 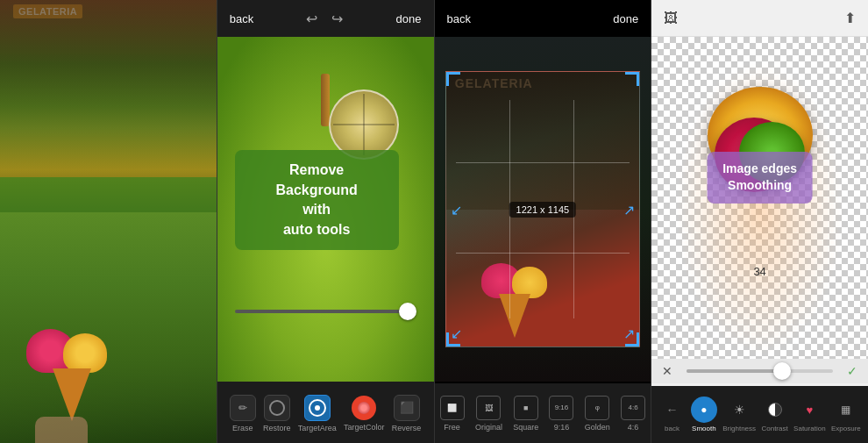 What do you see at coordinates (852, 371) in the screenshot?
I see `panel4-confirm-icon: ✓` at bounding box center [852, 371].